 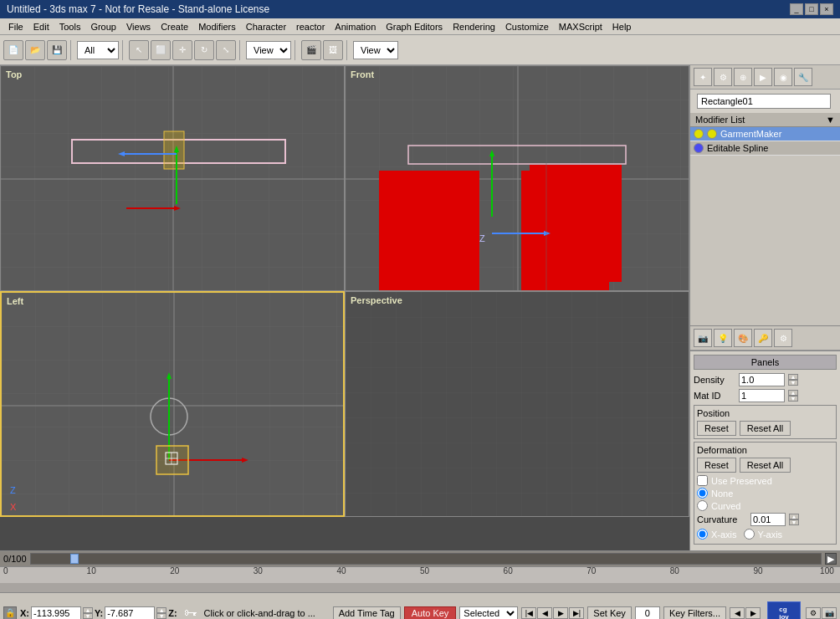 I want to click on modify-icon: ⚙, so click(x=723, y=77).